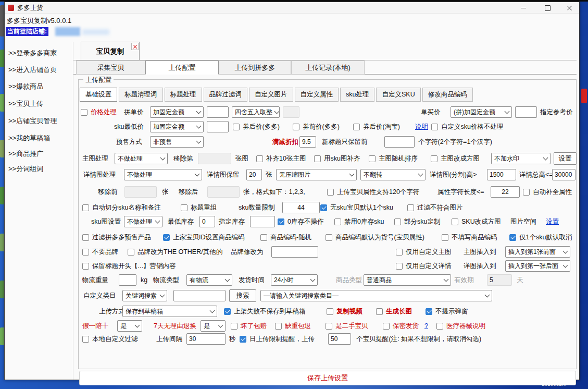 Image resolution: width=588 pixels, height=389 pixels. What do you see at coordinates (376, 296) in the screenshot?
I see `category-result-dropdown: —请输入关键词搜索类目—` at bounding box center [376, 296].